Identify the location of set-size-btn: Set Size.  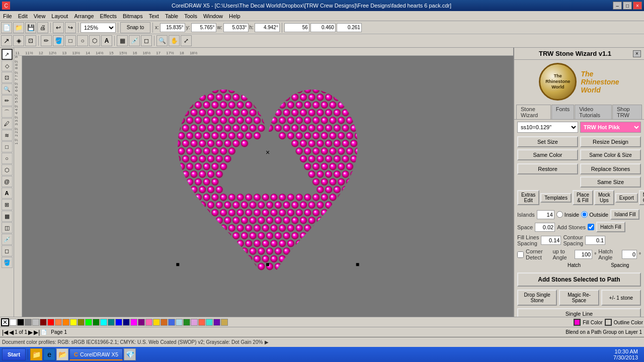
(547, 142).